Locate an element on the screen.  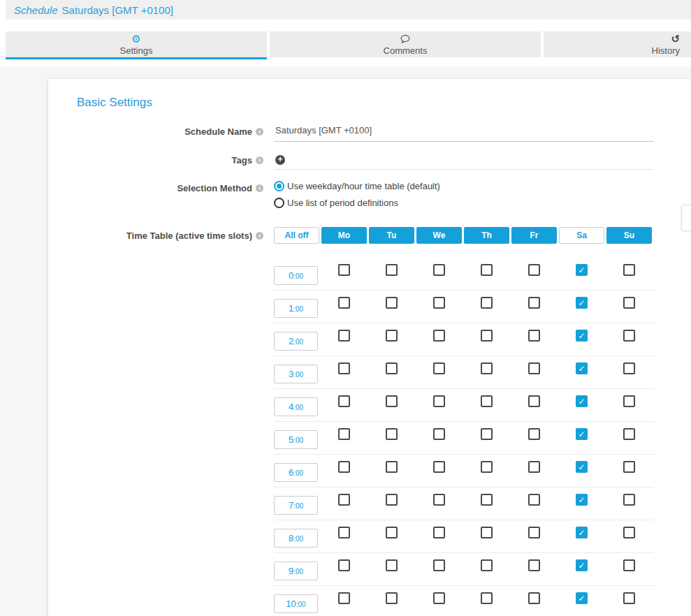
day-toggle-tu: Tu is located at coordinates (391, 235).